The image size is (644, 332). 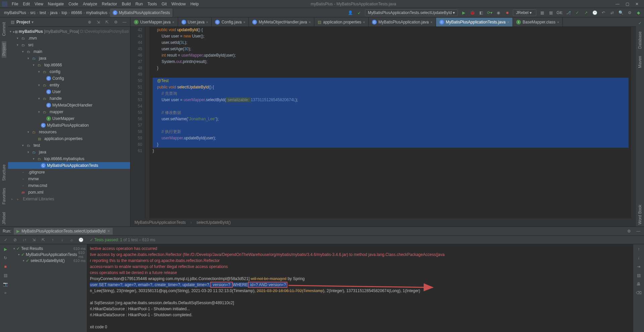 What do you see at coordinates (586, 13) in the screenshot?
I see `git-push-icon: ↗` at bounding box center [586, 13].